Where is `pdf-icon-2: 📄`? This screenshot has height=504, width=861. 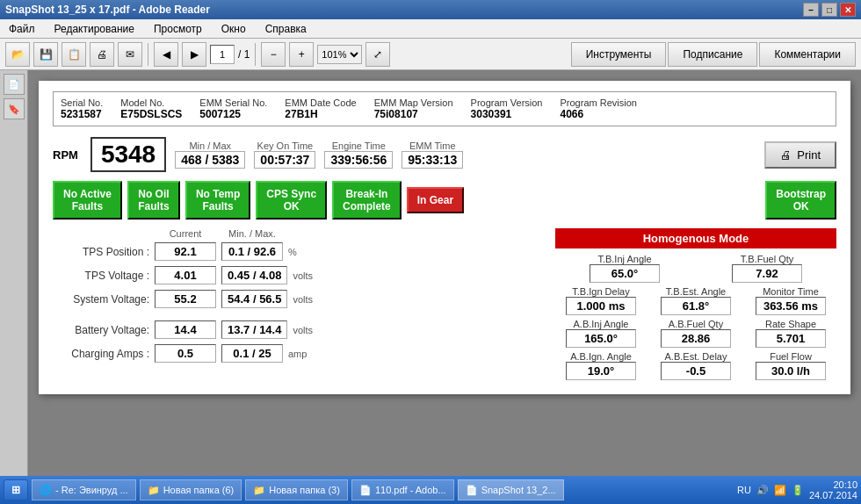
pdf-icon-2: 📄 is located at coordinates (472, 490).